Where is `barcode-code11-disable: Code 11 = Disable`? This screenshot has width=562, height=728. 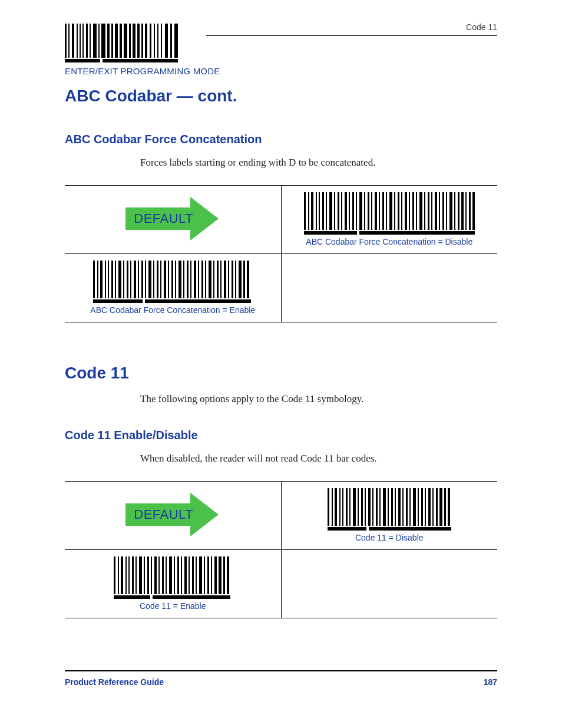 barcode-code11-disable: Code 11 = Disable is located at coordinates (389, 515).